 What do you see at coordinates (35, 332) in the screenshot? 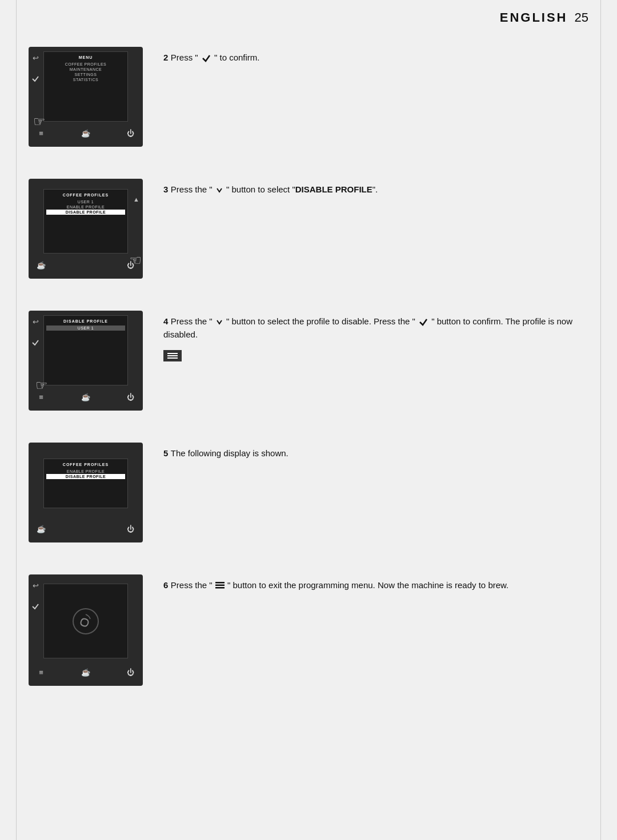
I see `left-icons-step4: ↩` at bounding box center [35, 332].